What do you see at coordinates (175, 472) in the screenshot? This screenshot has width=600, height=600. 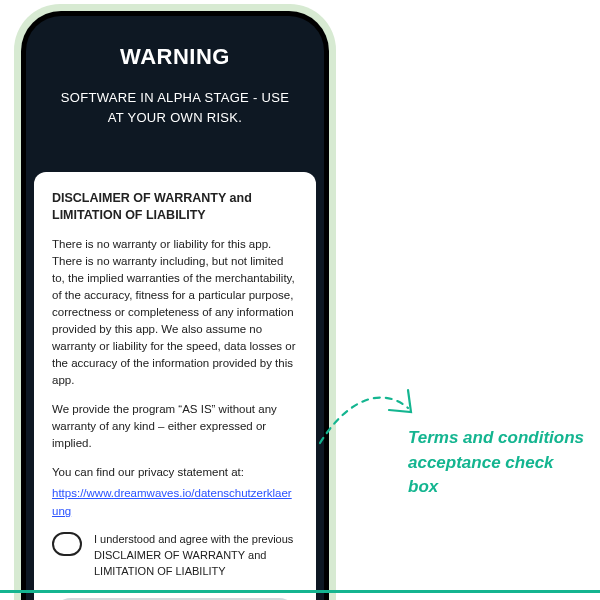 I see `privacy-intro: You can find our privacy statement at:` at bounding box center [175, 472].